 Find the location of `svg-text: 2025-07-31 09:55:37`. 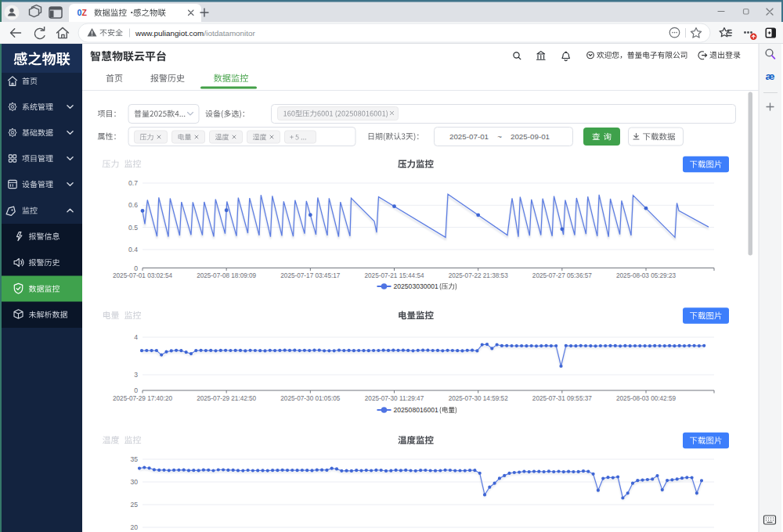

svg-text: 2025-07-31 09:55:37 is located at coordinates (562, 399).